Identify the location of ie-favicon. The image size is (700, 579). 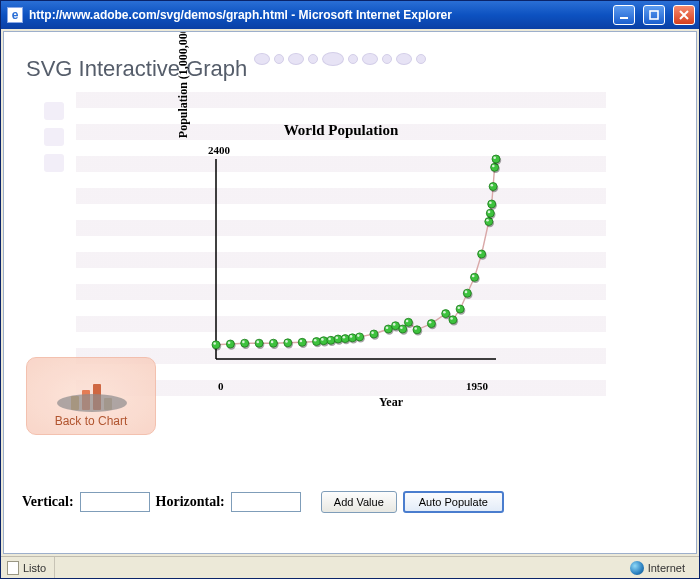
(15, 15).